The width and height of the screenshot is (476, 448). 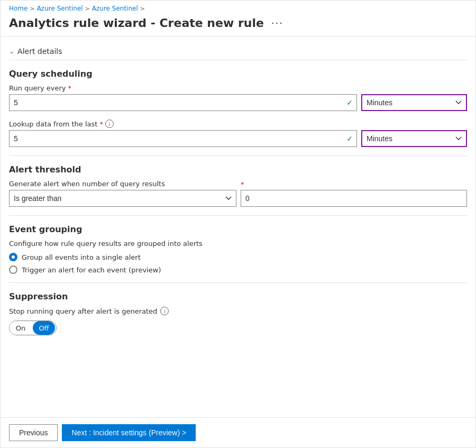 What do you see at coordinates (277, 23) in the screenshot?
I see `ellipsis-menu-button: ···` at bounding box center [277, 23].